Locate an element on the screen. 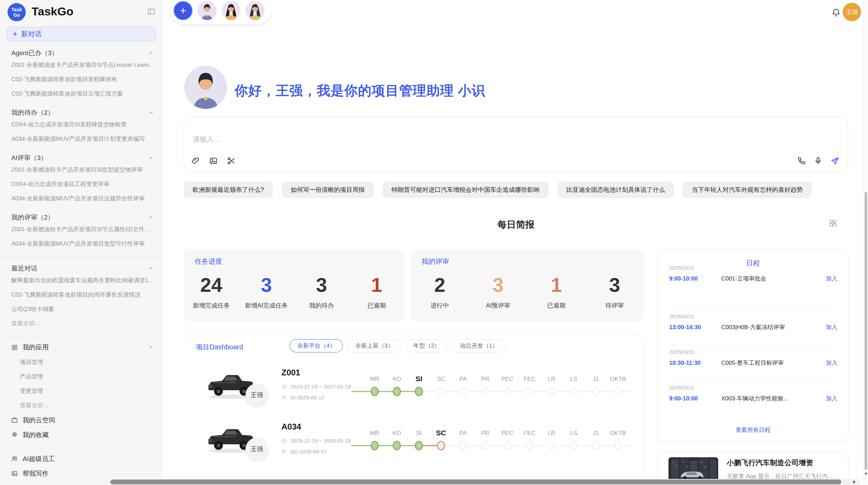 The height and width of the screenshot is (485, 868). scroll-right-arrow-icon is located at coordinates (854, 482).